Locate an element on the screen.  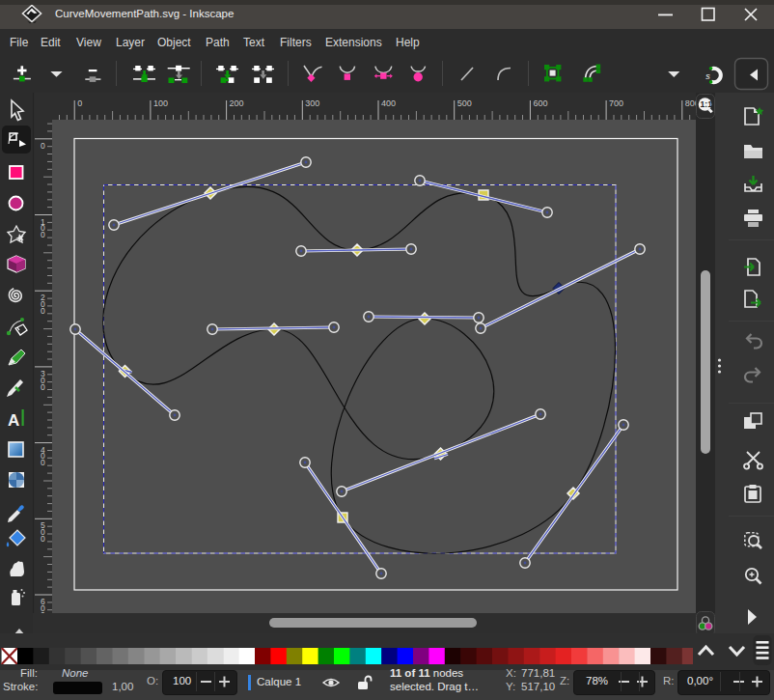
svg-text: 200 is located at coordinates (237, 103).